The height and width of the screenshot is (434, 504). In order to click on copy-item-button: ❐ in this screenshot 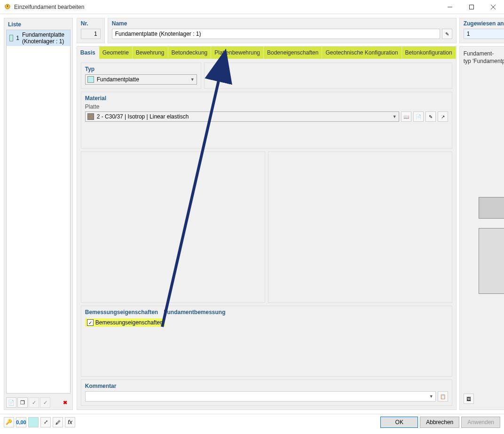, I will do `click(23, 402)`.